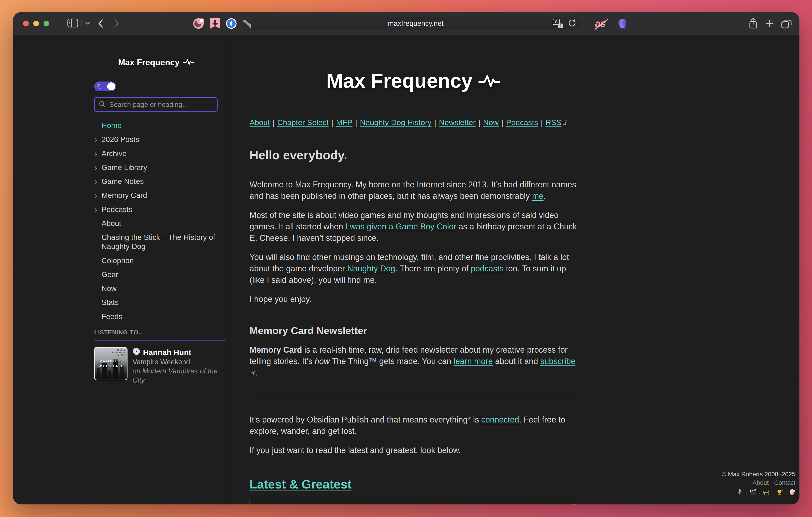 This screenshot has width=812, height=517. Describe the element at coordinates (413, 81) in the screenshot. I see `page-title: Max Frequency` at that location.